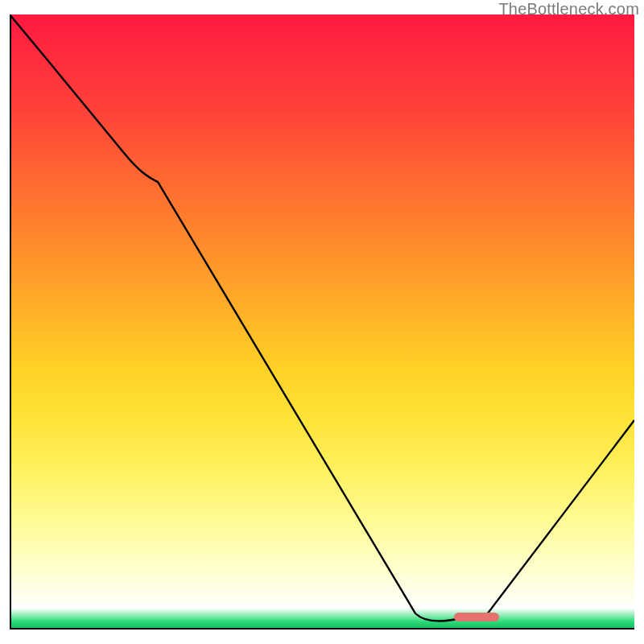 The height and width of the screenshot is (644, 644). What do you see at coordinates (322, 629) in the screenshot?
I see `x-axis` at bounding box center [322, 629].